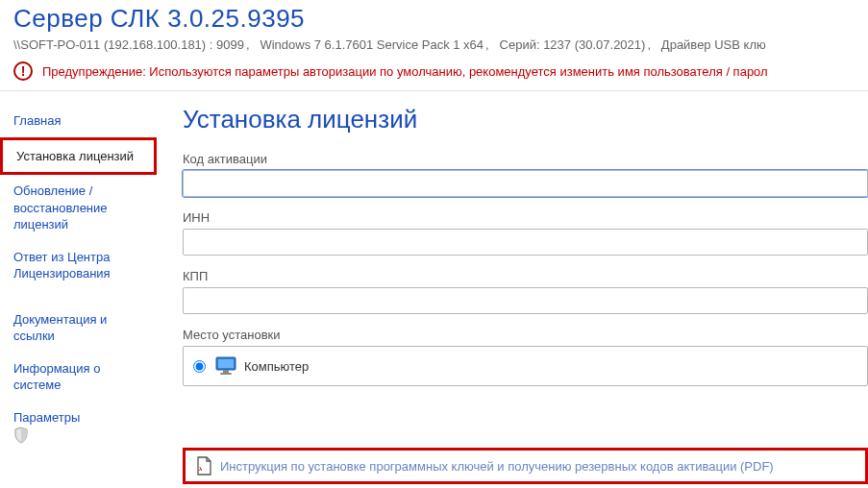  I want to click on nav-system-info: Информация о системе, so click(79, 377).